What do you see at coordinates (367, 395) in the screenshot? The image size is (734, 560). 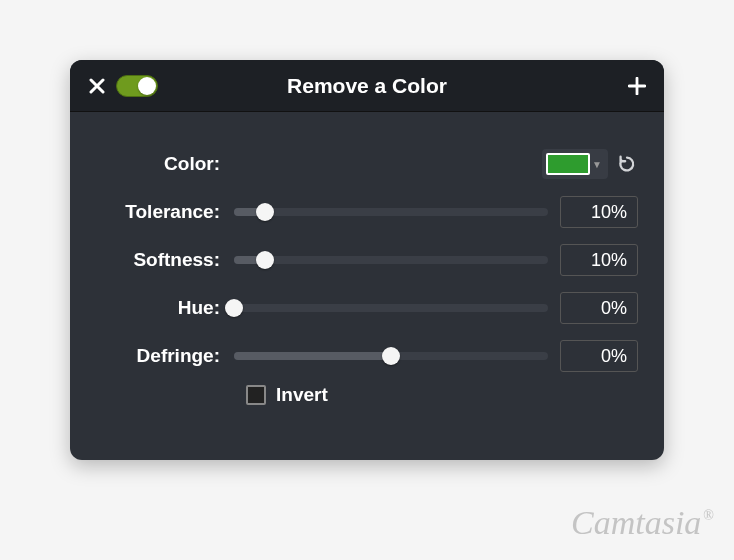 I see `invert-row: Invert` at bounding box center [367, 395].